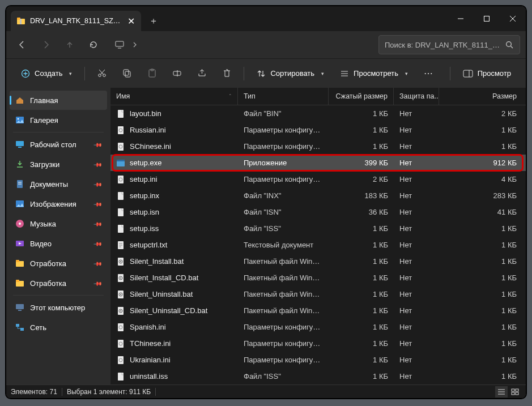  What do you see at coordinates (58, 184) in the screenshot?
I see `sidebar-item-documents: Документы📌` at bounding box center [58, 184].